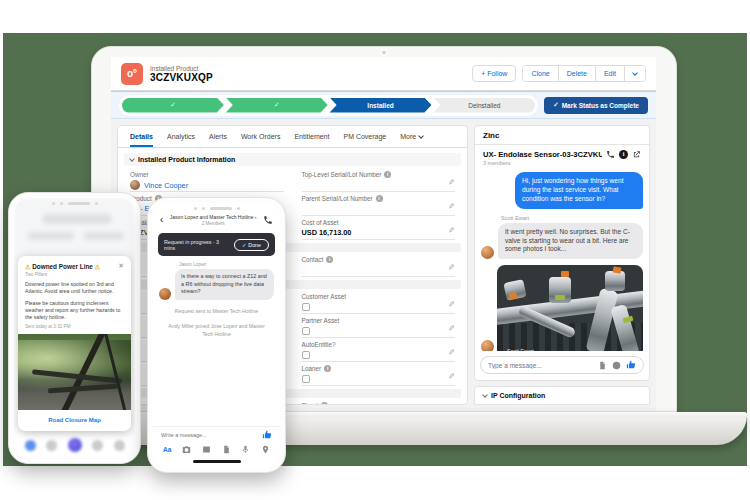 This screenshot has height=500, width=750. Describe the element at coordinates (252, 245) in the screenshot. I see `done-button: ✓ Done` at that location.